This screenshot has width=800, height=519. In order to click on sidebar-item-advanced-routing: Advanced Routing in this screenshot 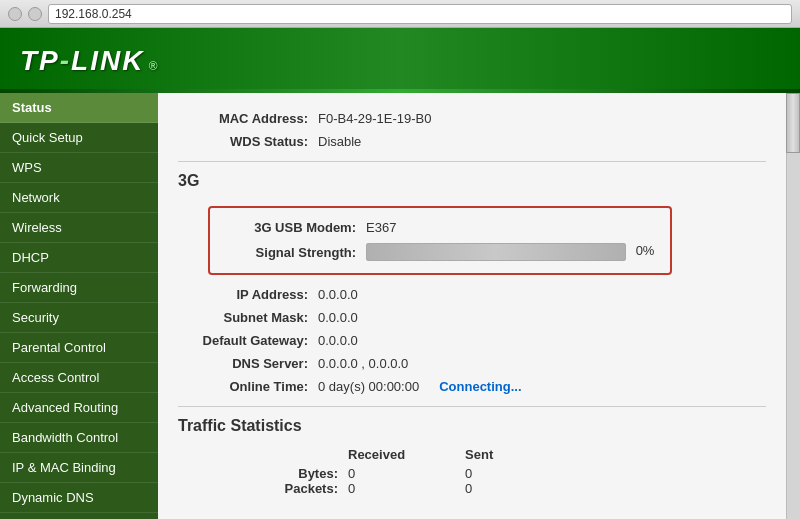, I will do `click(79, 408)`.